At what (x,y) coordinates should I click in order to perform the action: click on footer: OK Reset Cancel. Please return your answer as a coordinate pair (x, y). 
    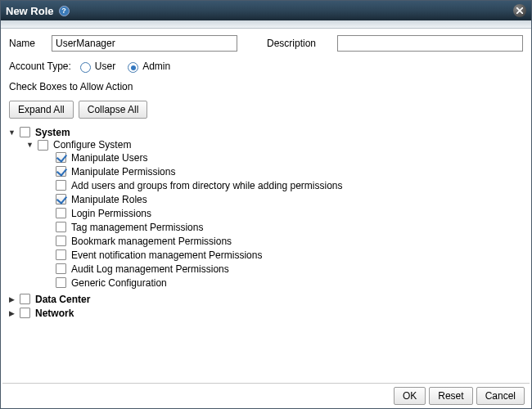
    Looking at the image, I should click on (266, 396).